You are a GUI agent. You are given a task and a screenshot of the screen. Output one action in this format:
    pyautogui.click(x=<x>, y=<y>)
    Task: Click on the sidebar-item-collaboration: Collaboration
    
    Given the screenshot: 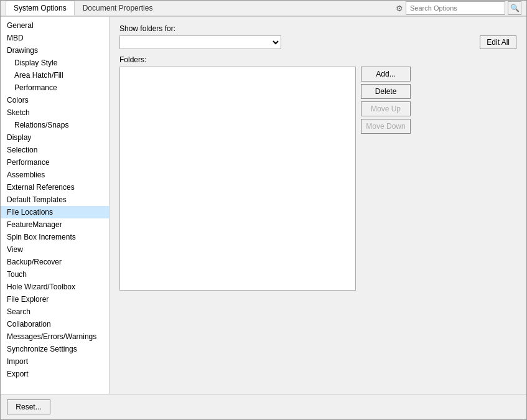 What is the action you would take?
    pyautogui.click(x=55, y=324)
    